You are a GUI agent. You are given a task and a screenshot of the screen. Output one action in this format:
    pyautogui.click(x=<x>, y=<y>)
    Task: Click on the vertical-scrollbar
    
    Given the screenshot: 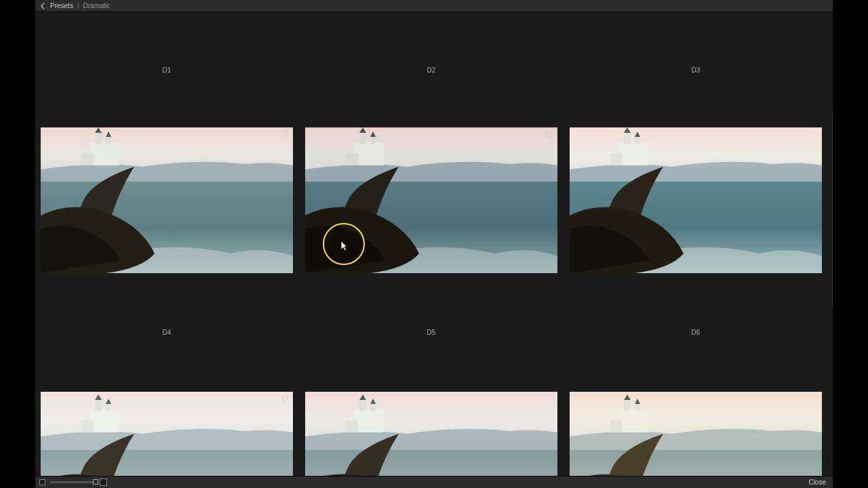 What is the action you would take?
    pyautogui.click(x=833, y=209)
    